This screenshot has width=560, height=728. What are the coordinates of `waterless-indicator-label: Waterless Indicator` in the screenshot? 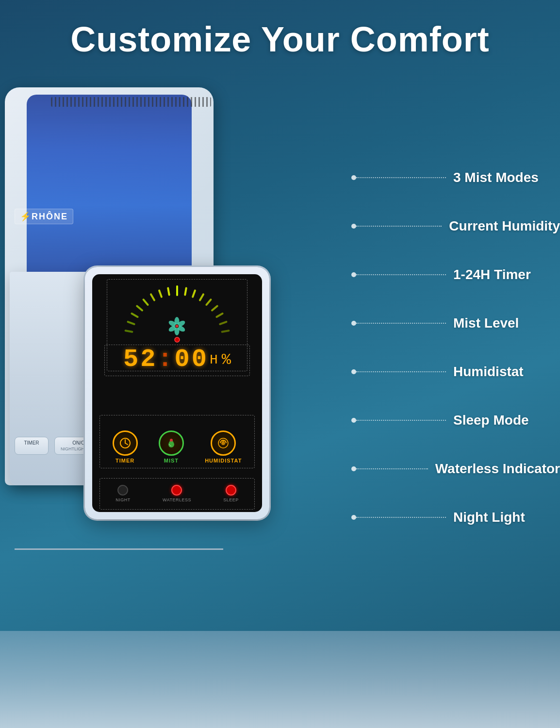 It's located at (498, 469).